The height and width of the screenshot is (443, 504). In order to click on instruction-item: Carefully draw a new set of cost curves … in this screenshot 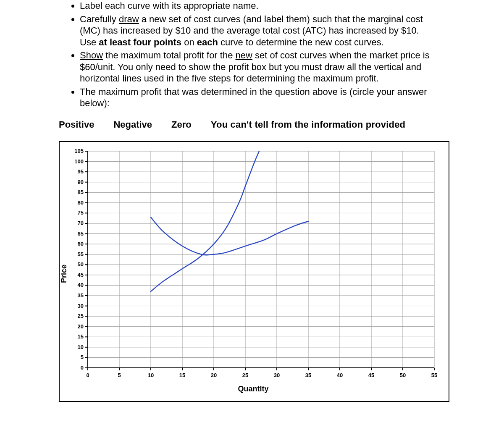, I will do `click(258, 31)`.